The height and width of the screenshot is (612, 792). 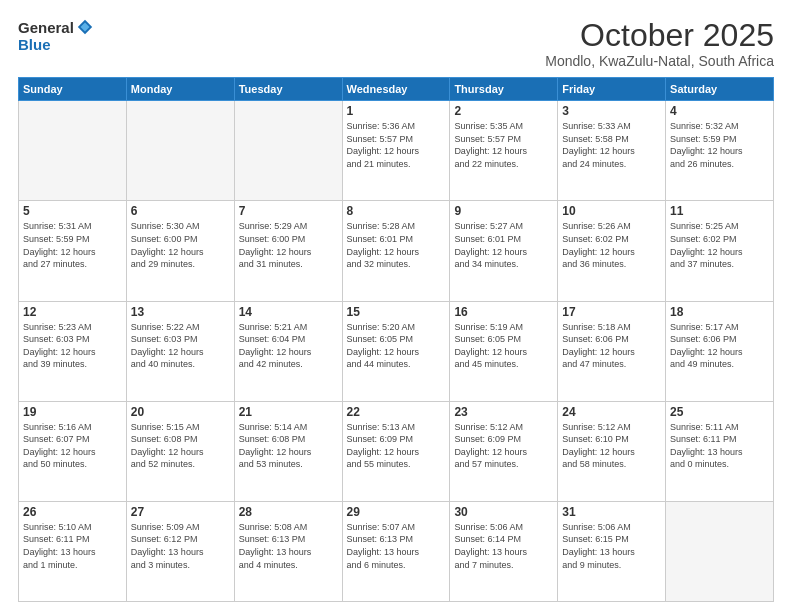 What do you see at coordinates (612, 151) in the screenshot?
I see `table-row: 3Sunrise: 5:33 AM Sunset: 5:58 PM Daylig…` at bounding box center [612, 151].